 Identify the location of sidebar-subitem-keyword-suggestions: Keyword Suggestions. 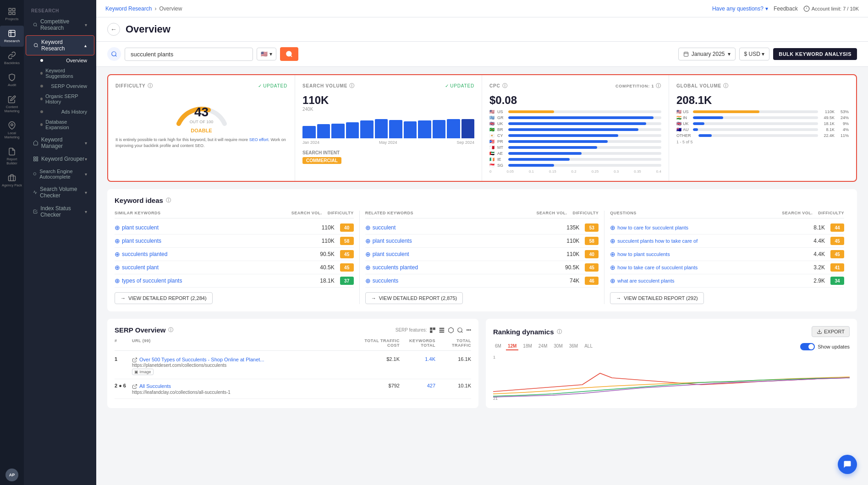
(60, 73).